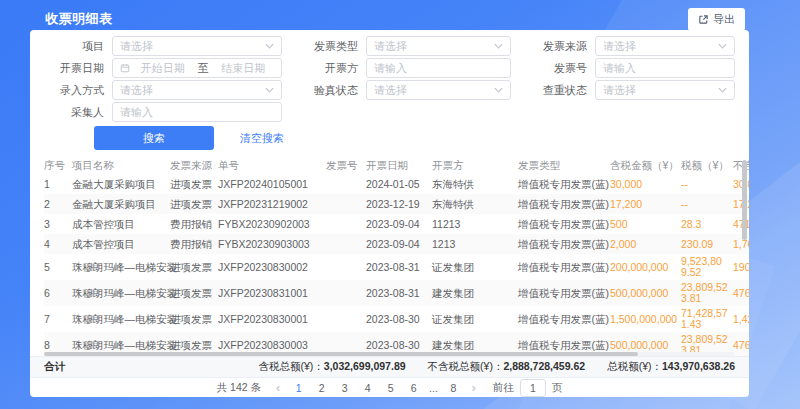 Image resolution: width=800 pixels, height=409 pixels. I want to click on cell-amount-with-tax: 500, so click(646, 224).